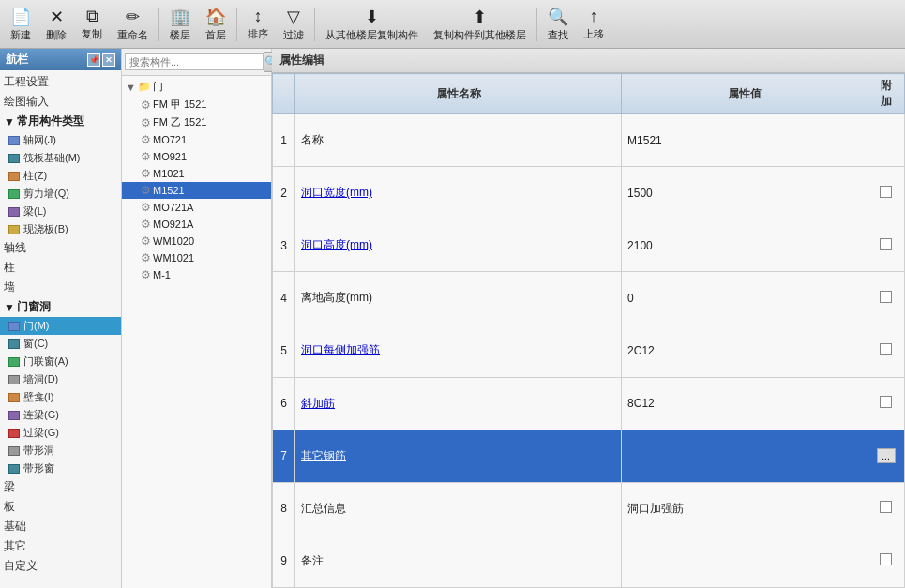  What do you see at coordinates (745, 246) in the screenshot?
I see `prop-value-3: 2100` at bounding box center [745, 246].